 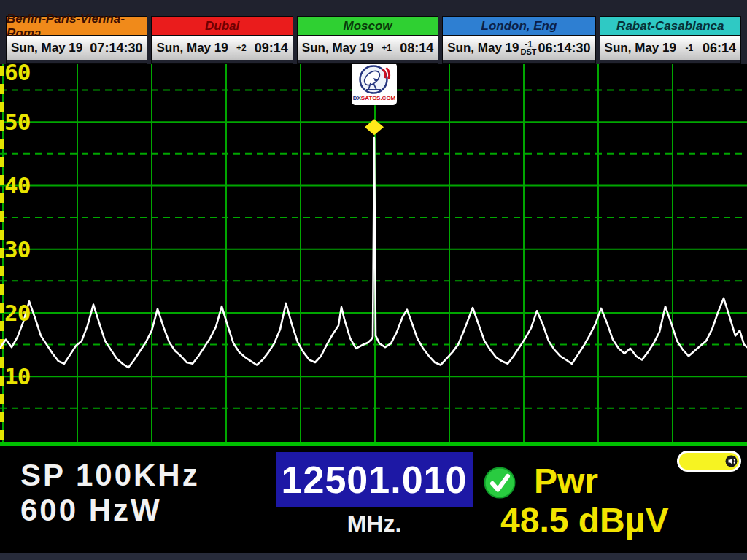 What do you see at coordinates (375, 98) in the screenshot?
I see `svg-text: DXSATCS.COM` at bounding box center [375, 98].